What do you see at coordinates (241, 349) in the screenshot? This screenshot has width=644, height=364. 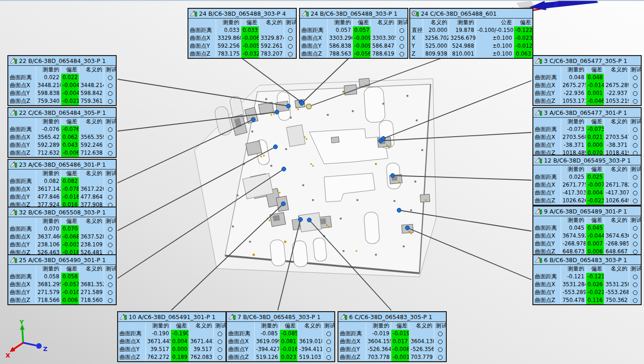 I see `row-label: 曲面点Y` at bounding box center [241, 349].